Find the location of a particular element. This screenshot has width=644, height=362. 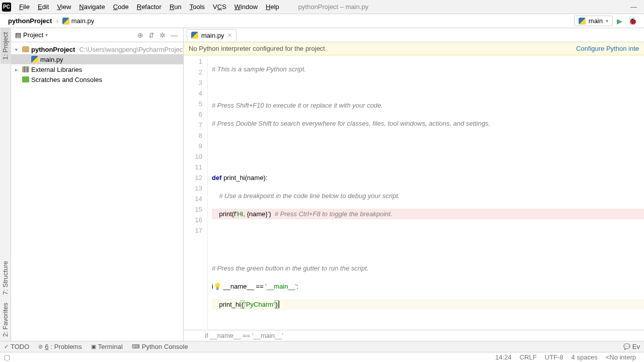

scratch-icon is located at coordinates (26, 79).